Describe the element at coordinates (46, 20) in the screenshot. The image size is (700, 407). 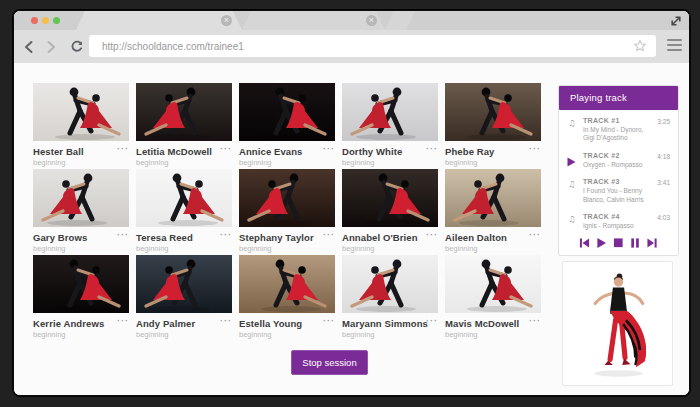
I see `window-minimize-icon` at that location.